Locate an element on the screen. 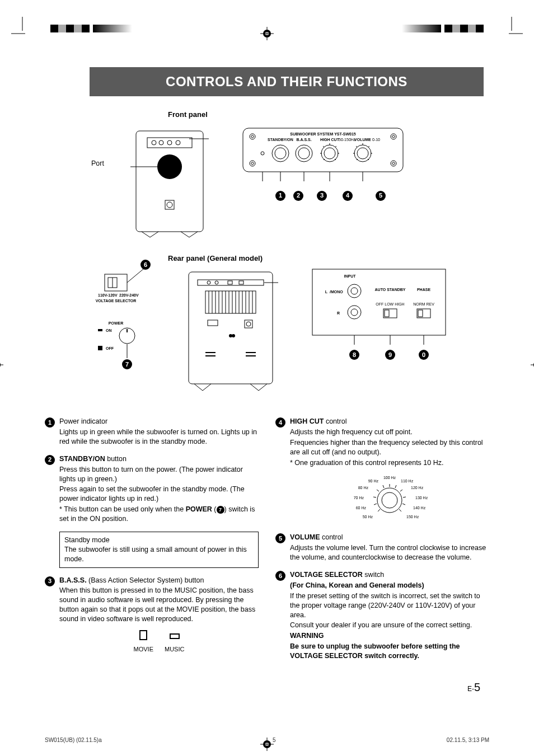 The height and width of the screenshot is (756, 534). svg-text: 70 Hz is located at coordinates (359, 498).